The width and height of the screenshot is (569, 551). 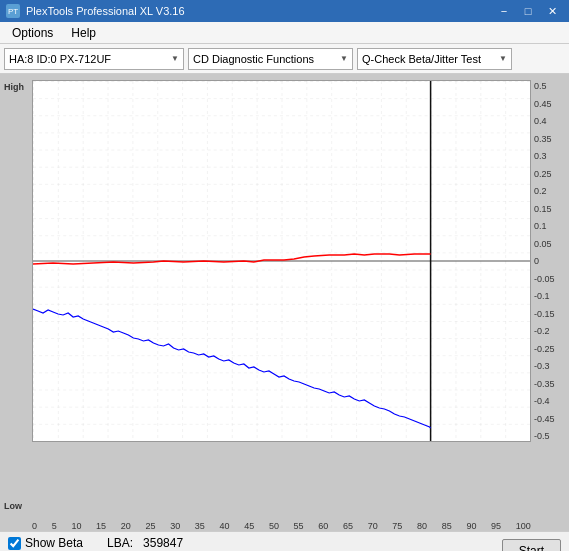 What do you see at coordinates (84, 33) in the screenshot?
I see `menu-help: Help` at bounding box center [84, 33].